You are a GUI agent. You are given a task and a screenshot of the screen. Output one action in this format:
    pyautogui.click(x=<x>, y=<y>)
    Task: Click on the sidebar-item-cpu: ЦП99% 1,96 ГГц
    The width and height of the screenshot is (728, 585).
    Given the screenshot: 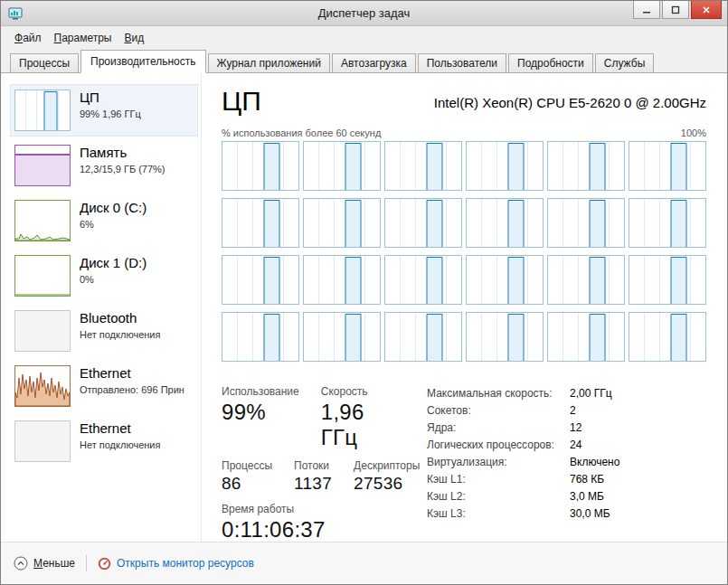 What is the action you would take?
    pyautogui.click(x=104, y=110)
    